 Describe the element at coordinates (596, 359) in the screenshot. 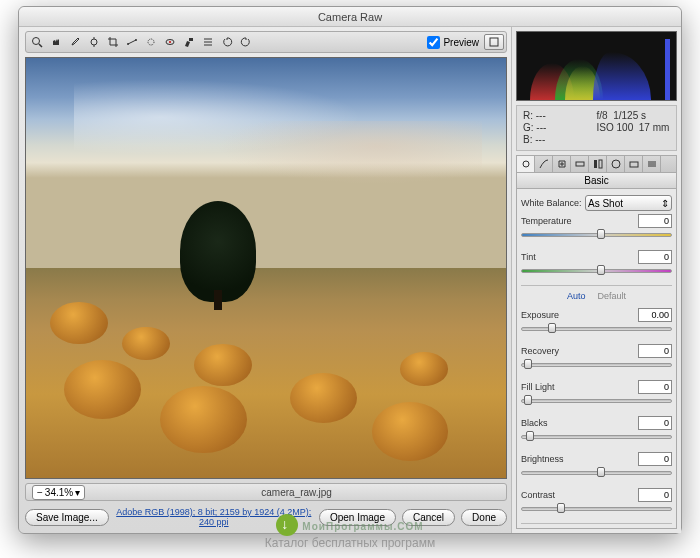

I see `basic-panel: White Balance: As Shot⇕ Temperature Tint…` at that location.